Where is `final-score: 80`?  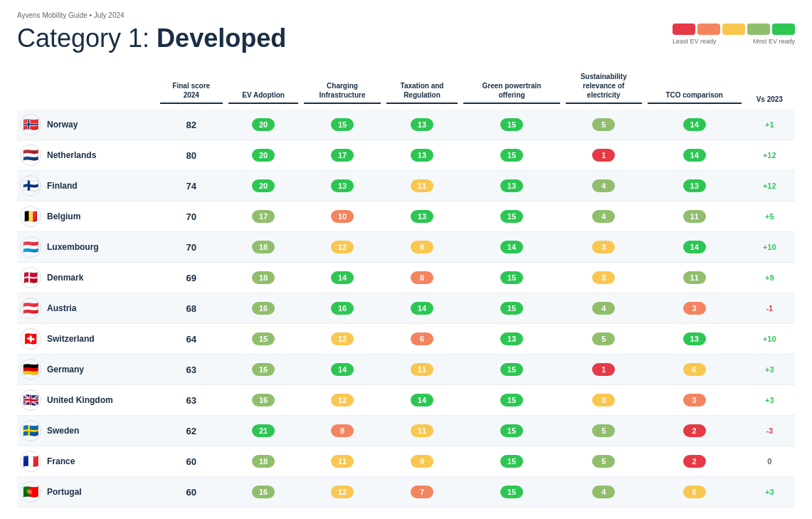
final-score: 80 is located at coordinates (191, 155).